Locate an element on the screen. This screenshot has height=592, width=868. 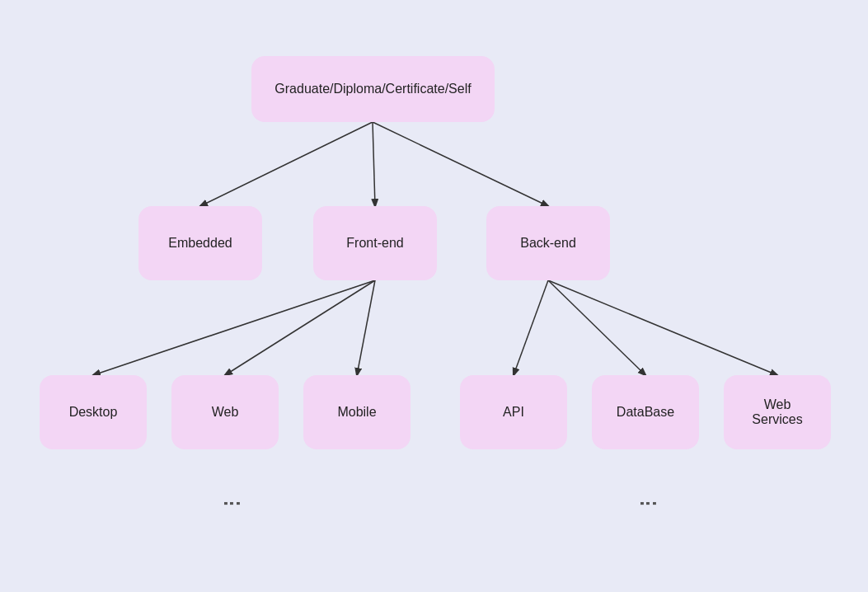
node-embedded: Embedded is located at coordinates (200, 243).